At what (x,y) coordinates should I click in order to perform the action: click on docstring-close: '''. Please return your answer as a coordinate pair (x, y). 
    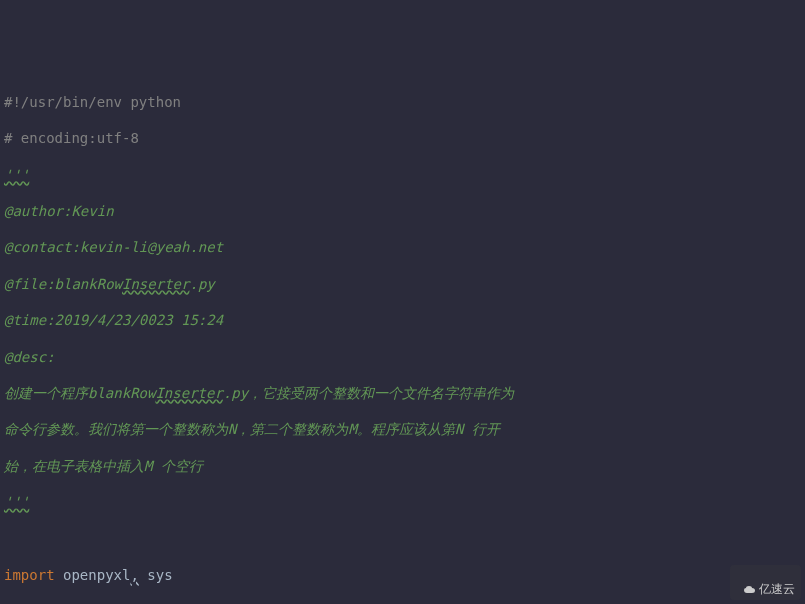
    Looking at the image, I should click on (16, 502).